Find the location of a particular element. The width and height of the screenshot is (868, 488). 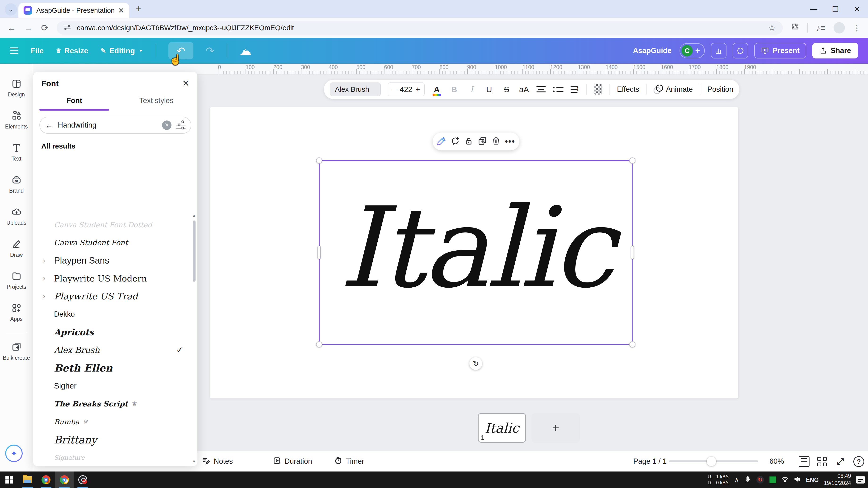

language-indicator: ENG is located at coordinates (812, 480).